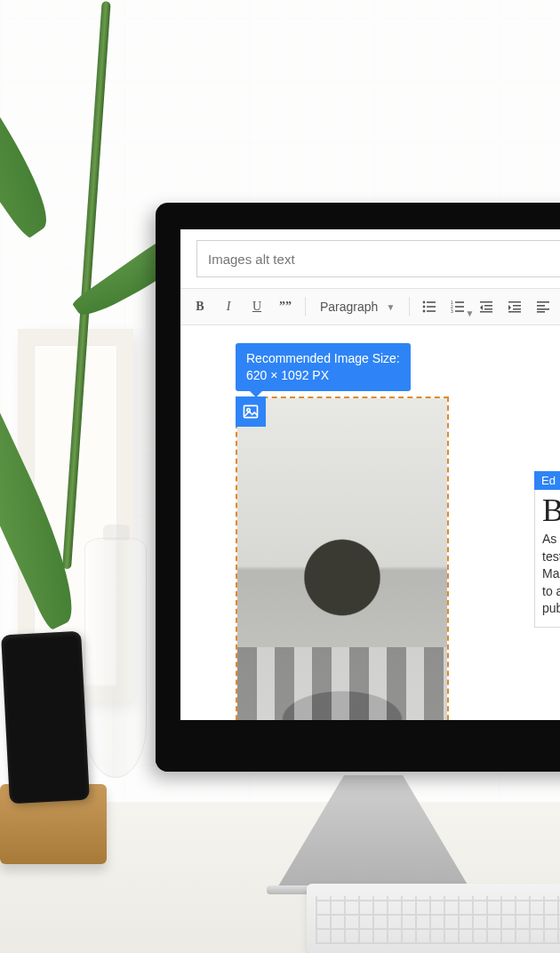 This screenshot has height=953, width=560. What do you see at coordinates (458, 307) in the screenshot?
I see `numbered-list-icon: 123` at bounding box center [458, 307].